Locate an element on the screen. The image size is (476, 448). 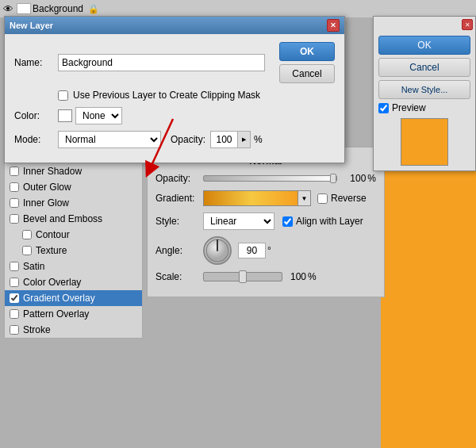
mode-label: Mode: is located at coordinates (36, 140).